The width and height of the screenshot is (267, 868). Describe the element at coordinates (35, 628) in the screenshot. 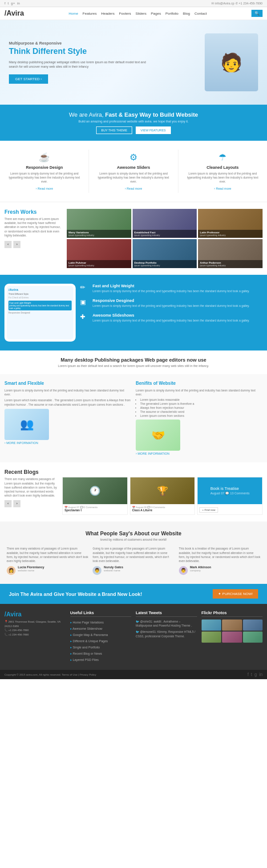

I see `footer-info: 📍 2901 Thornrose Road, Glasgow, Seattle,…` at that location.